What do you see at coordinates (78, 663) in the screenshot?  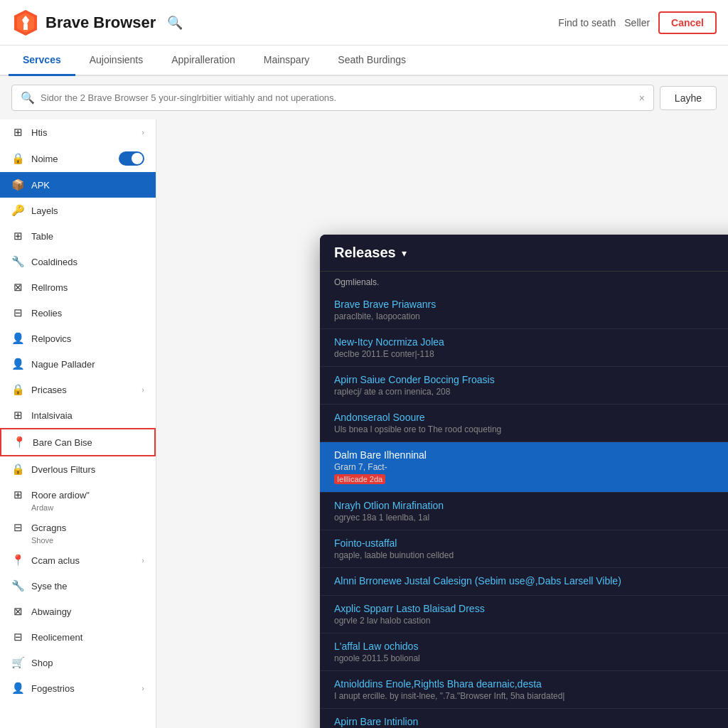 I see `sidebar-item-shop: 🛒Shop` at bounding box center [78, 663].